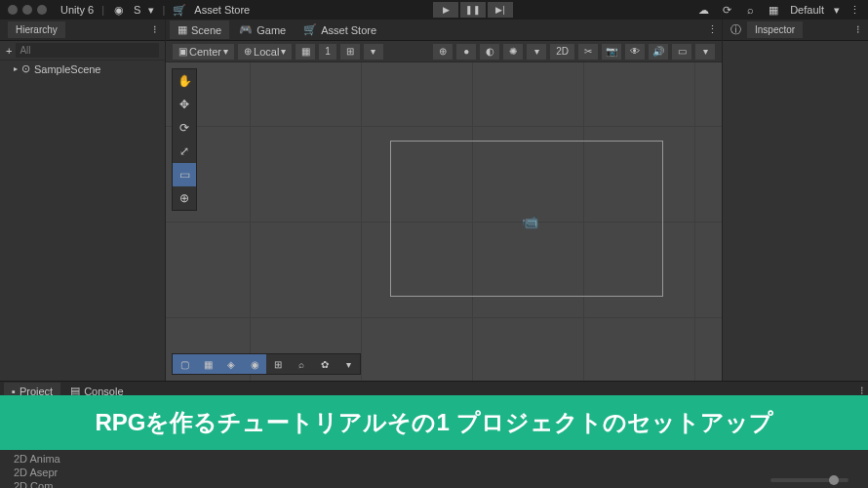  I want to click on inspector-icon: ⓘ, so click(735, 29).